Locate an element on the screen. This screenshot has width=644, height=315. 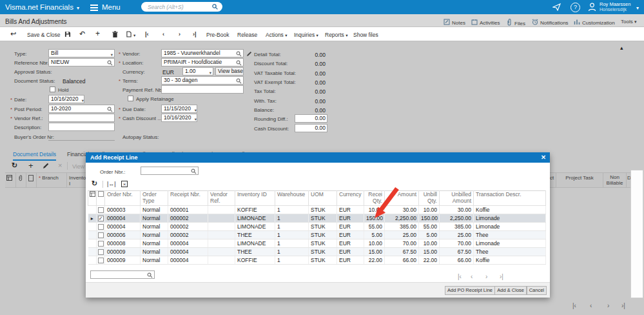
first-record-icon: |‹ is located at coordinates (147, 34).